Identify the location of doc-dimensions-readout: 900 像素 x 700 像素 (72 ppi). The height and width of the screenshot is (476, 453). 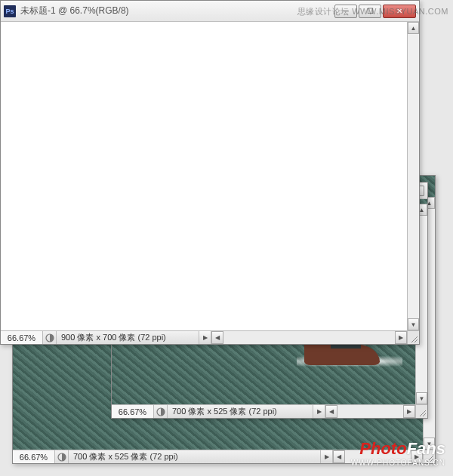
(128, 338).